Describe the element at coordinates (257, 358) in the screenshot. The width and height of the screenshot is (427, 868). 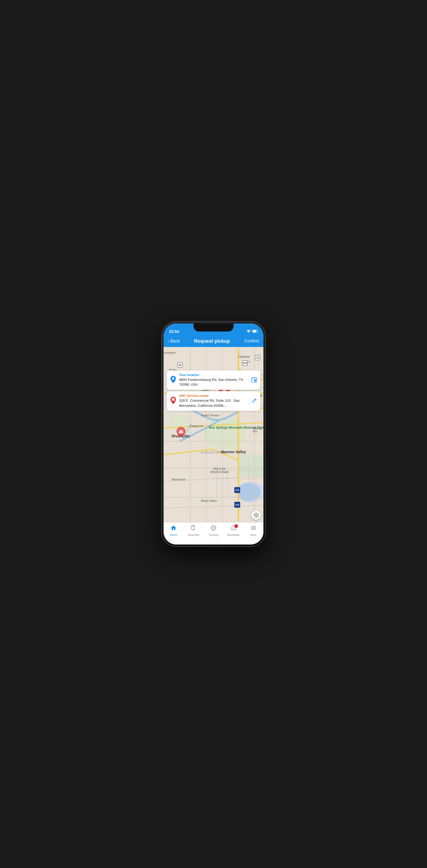
I see `route-33-shield: 33` at that location.